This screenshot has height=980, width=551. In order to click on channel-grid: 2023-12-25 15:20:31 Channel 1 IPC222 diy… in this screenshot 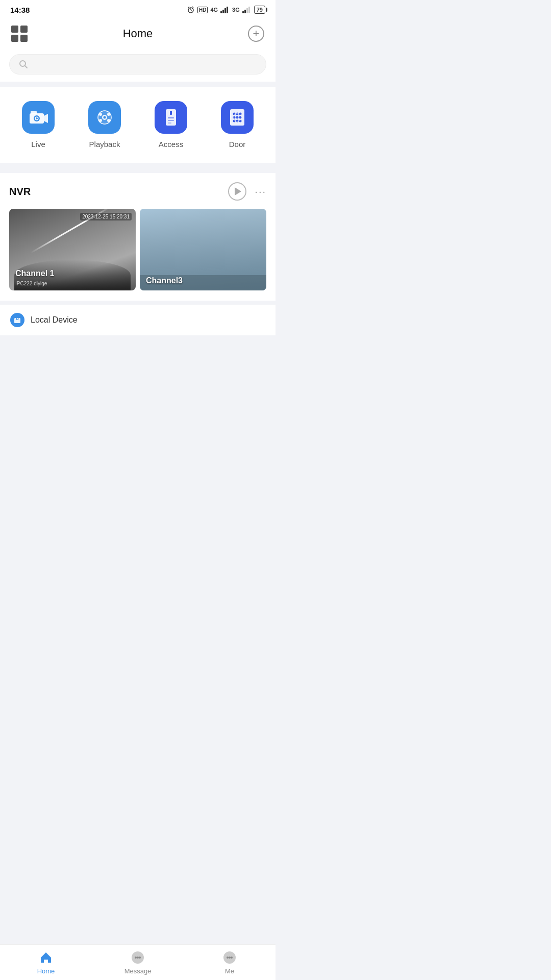, I will do `click(138, 250)`.